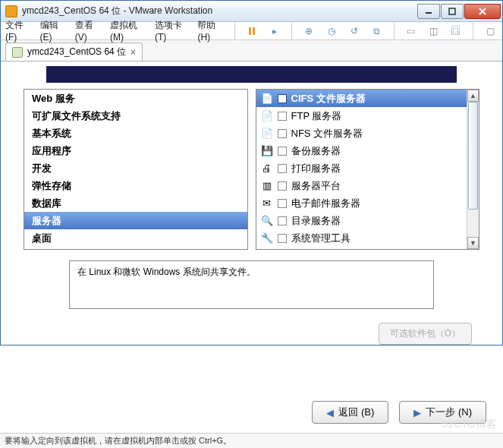  I want to click on service-label: 打印服务器, so click(316, 169).